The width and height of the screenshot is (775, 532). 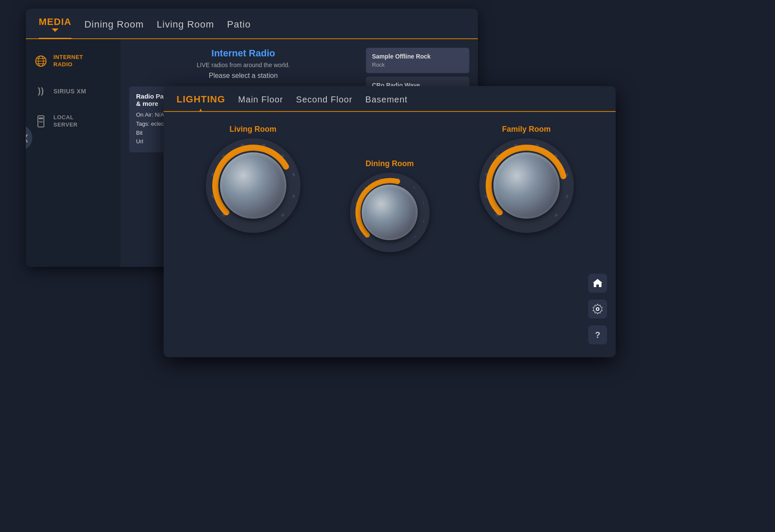 What do you see at coordinates (598, 309) in the screenshot?
I see `action-buttons: ?` at bounding box center [598, 309].